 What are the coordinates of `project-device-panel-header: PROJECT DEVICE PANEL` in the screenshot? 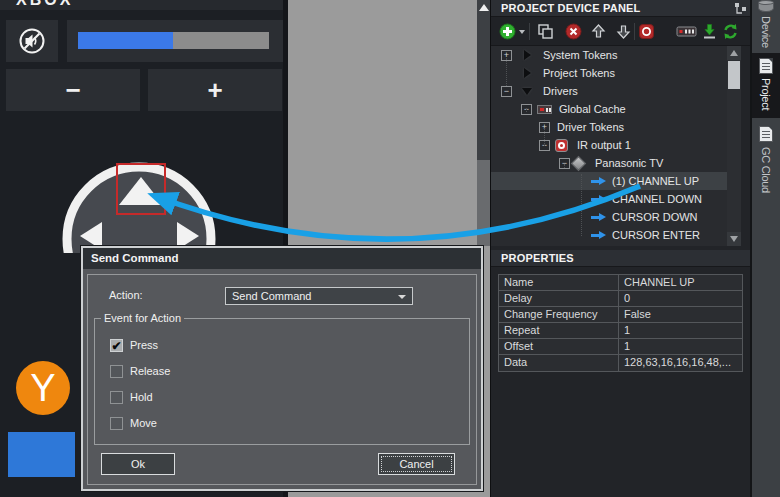 It's located at (621, 8).